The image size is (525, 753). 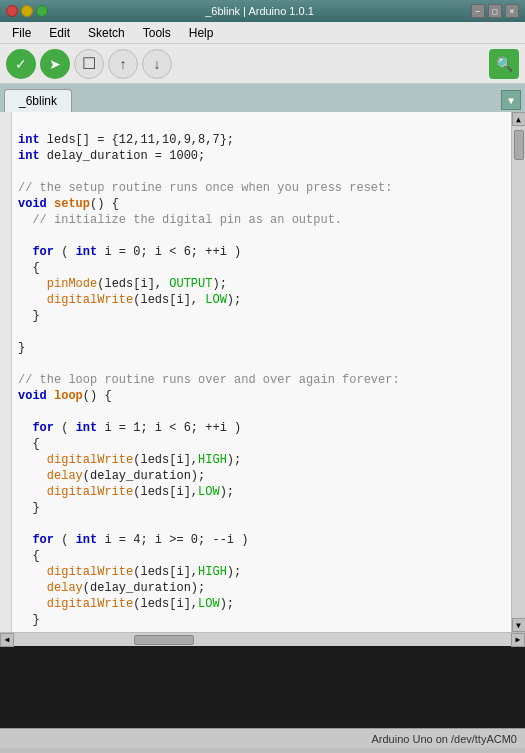 What do you see at coordinates (262, 64) in the screenshot?
I see `toolbar: ✓ ➤ ☐ ↑ ↓ 🔍` at bounding box center [262, 64].